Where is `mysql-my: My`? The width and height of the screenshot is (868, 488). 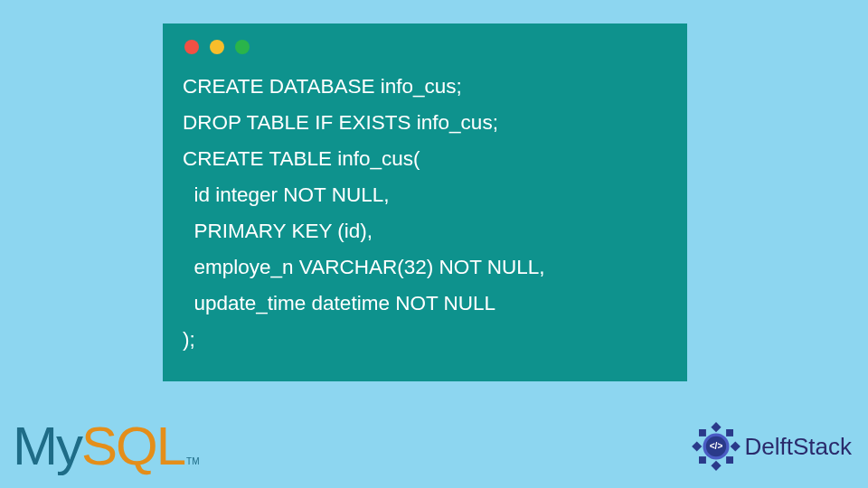 mysql-my: My is located at coordinates (47, 446).